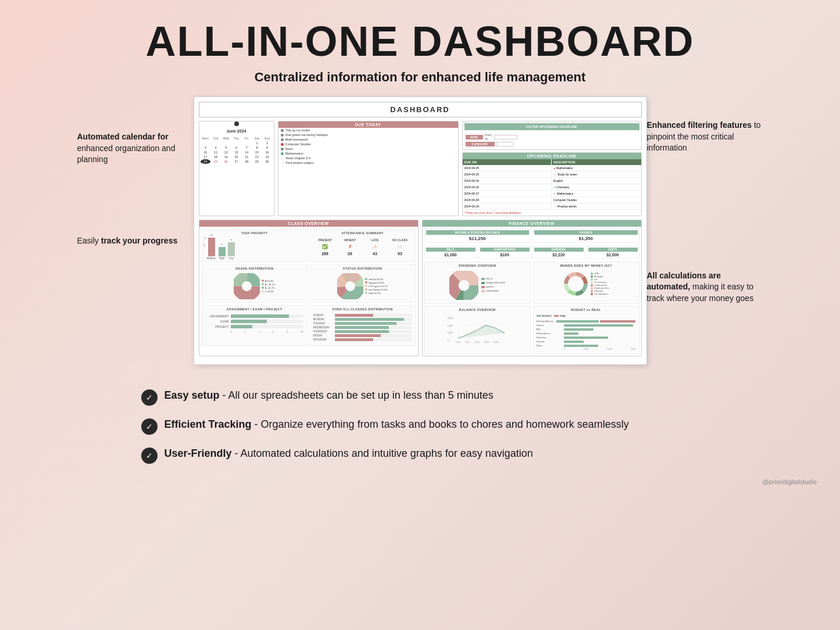  Describe the element at coordinates (294, 153) in the screenshot. I see `due-text-6: Mathematics` at that location.